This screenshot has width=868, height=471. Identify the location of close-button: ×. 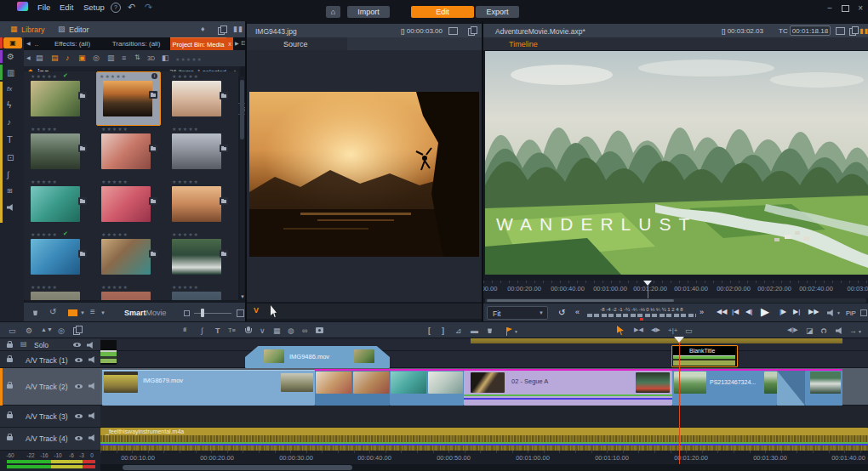
(860, 9).